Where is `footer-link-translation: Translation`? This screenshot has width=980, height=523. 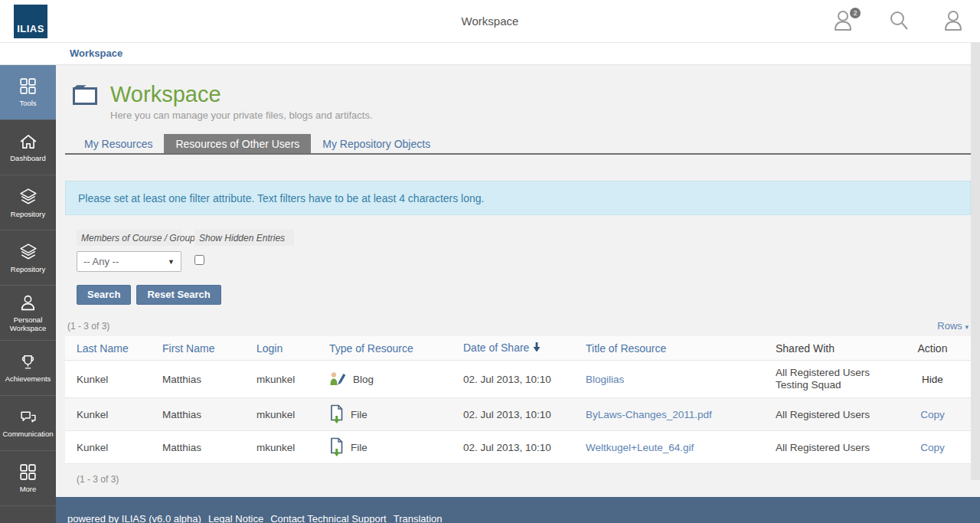
footer-link-translation: Translation is located at coordinates (418, 518).